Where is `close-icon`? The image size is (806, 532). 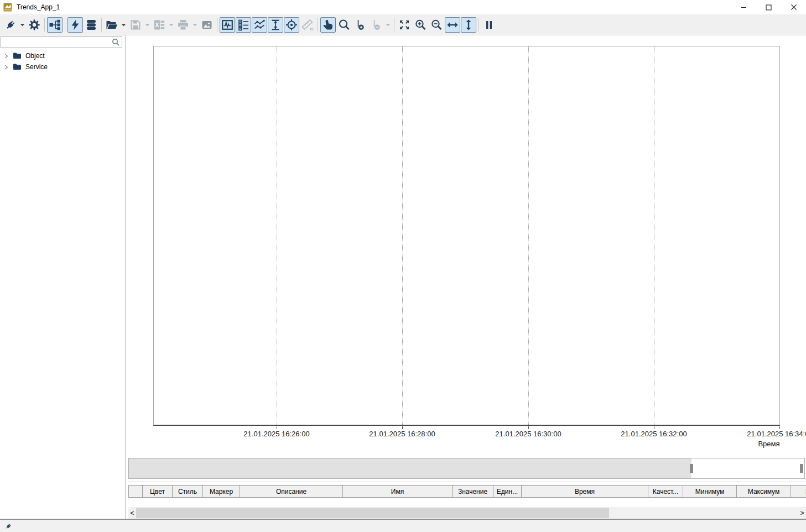 close-icon is located at coordinates (794, 7).